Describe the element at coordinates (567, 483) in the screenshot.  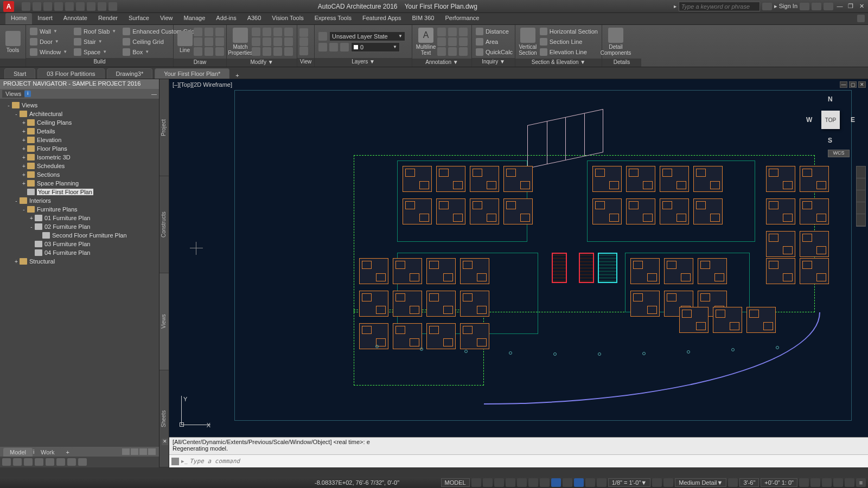
I see `sb-lwt-icon` at that location.